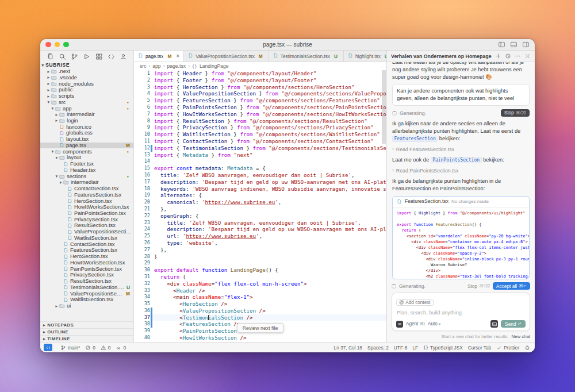 This screenshot has height=392, width=575. I want to click on tree-item-ui: ▸ui, so click(87, 306).